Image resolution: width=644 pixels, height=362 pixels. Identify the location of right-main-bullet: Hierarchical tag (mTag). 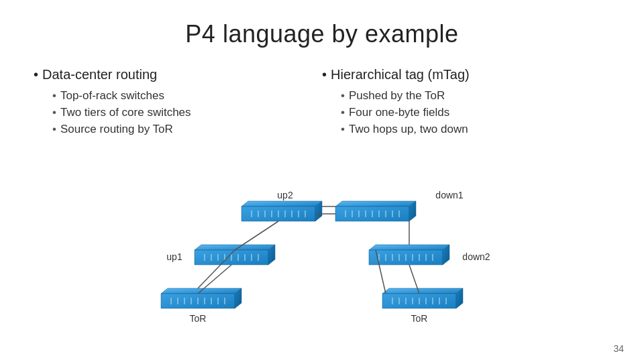
(466, 75).